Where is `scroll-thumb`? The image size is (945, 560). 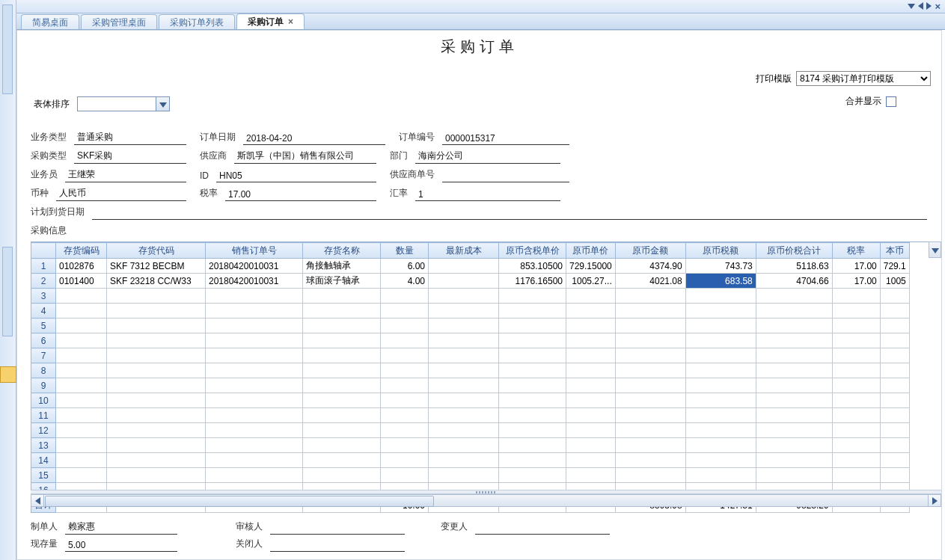 scroll-thumb is located at coordinates (239, 501).